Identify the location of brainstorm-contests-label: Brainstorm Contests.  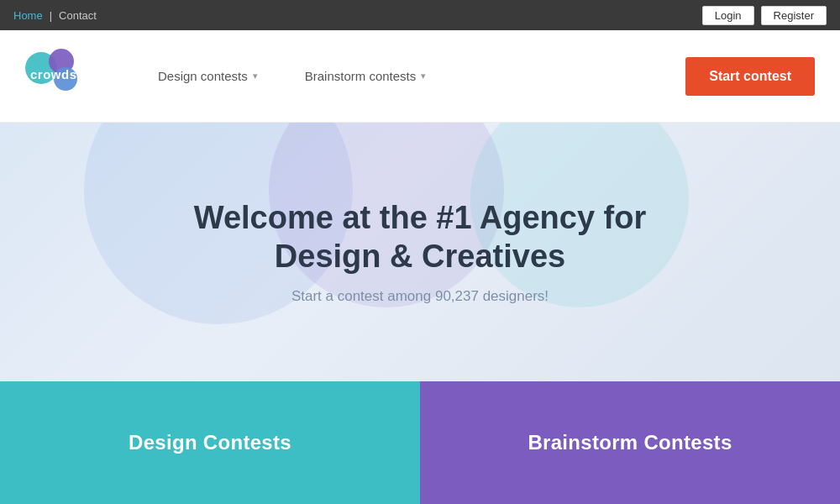
(630, 443).